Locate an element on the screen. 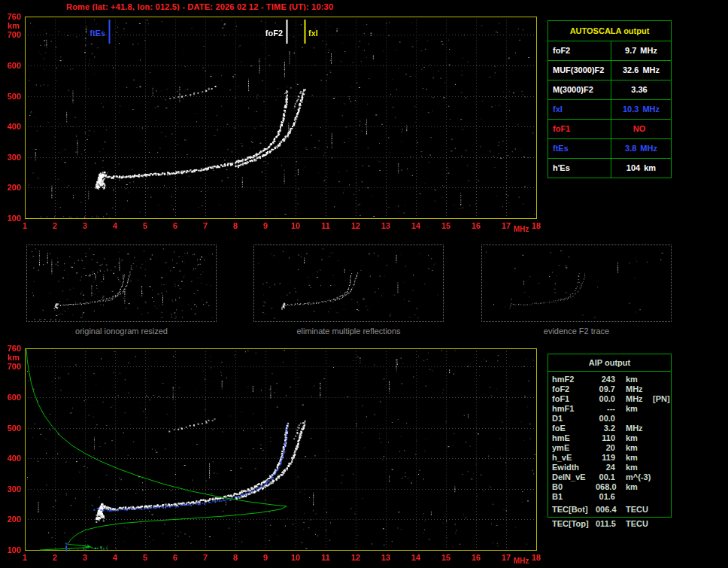 The width and height of the screenshot is (728, 568). row-value: 00.1 is located at coordinates (605, 477).